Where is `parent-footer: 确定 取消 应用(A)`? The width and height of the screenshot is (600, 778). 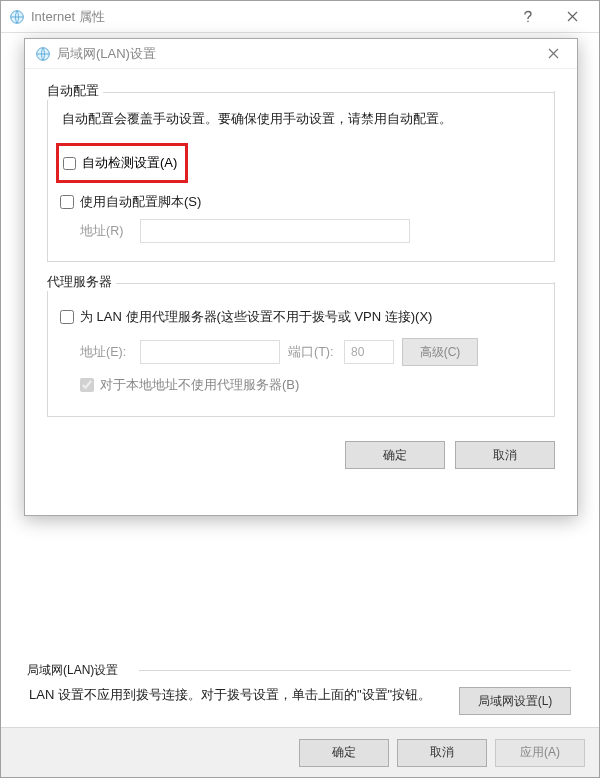 parent-footer: 确定 取消 应用(A) is located at coordinates (300, 752).